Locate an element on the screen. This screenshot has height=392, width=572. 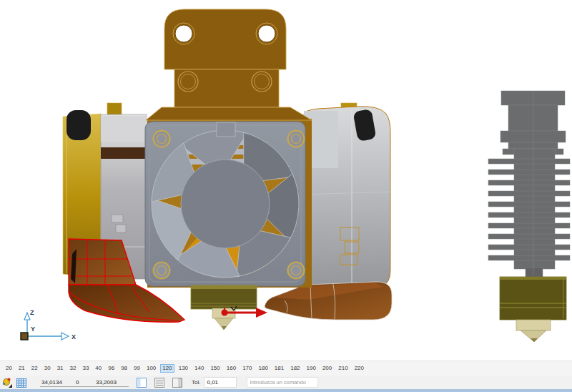
left-gold-tab is located at coordinates (114, 109).